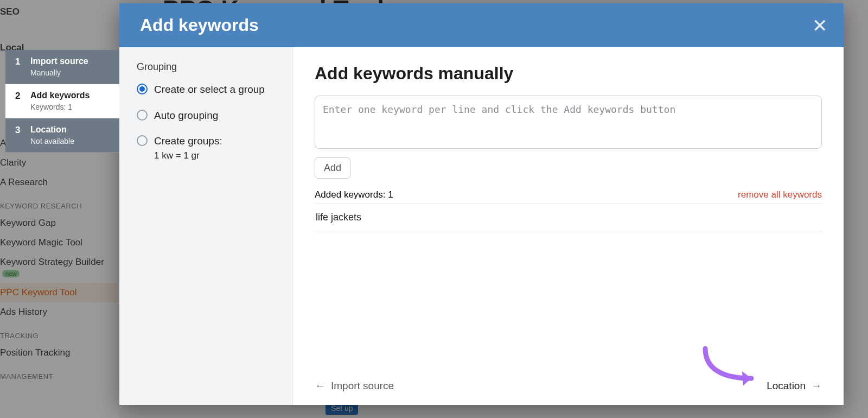  What do you see at coordinates (11, 274) in the screenshot?
I see `new-badge: new` at bounding box center [11, 274].